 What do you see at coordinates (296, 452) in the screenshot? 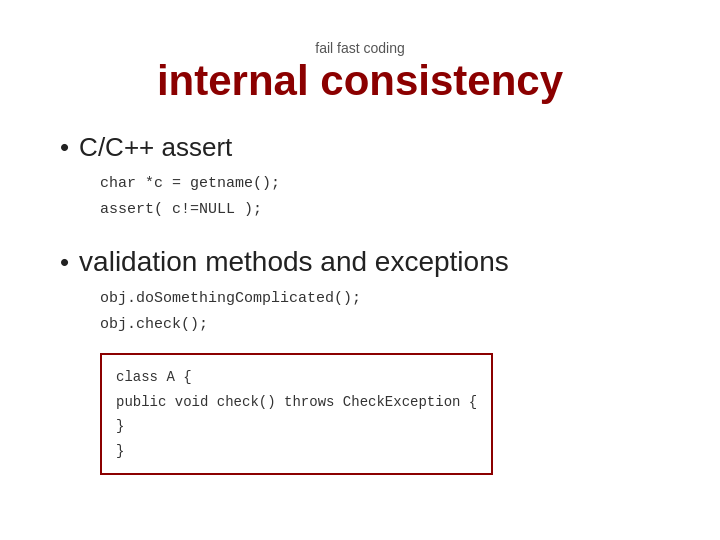
I see `code-box-line-4: }` at bounding box center [296, 452].